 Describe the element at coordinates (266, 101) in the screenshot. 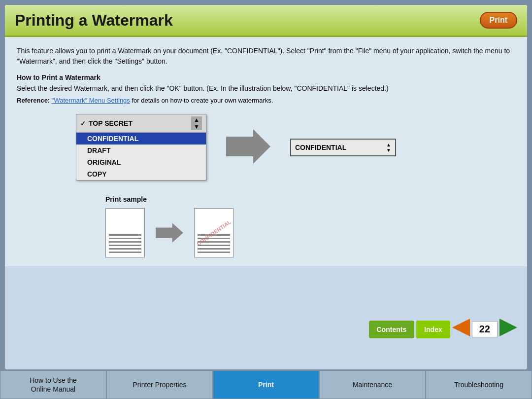

I see `reference-line: Reference: "Watermark" Menu Settings for…` at that location.